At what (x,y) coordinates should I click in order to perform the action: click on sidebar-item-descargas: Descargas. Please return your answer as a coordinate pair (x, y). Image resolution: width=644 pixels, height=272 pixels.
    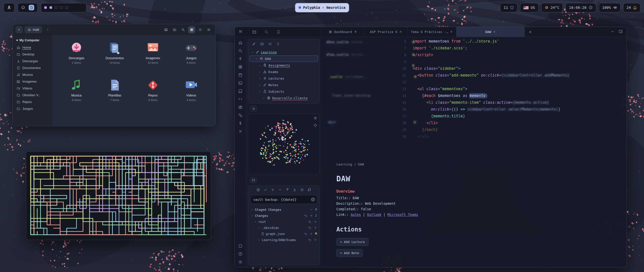
    Looking at the image, I should click on (32, 61).